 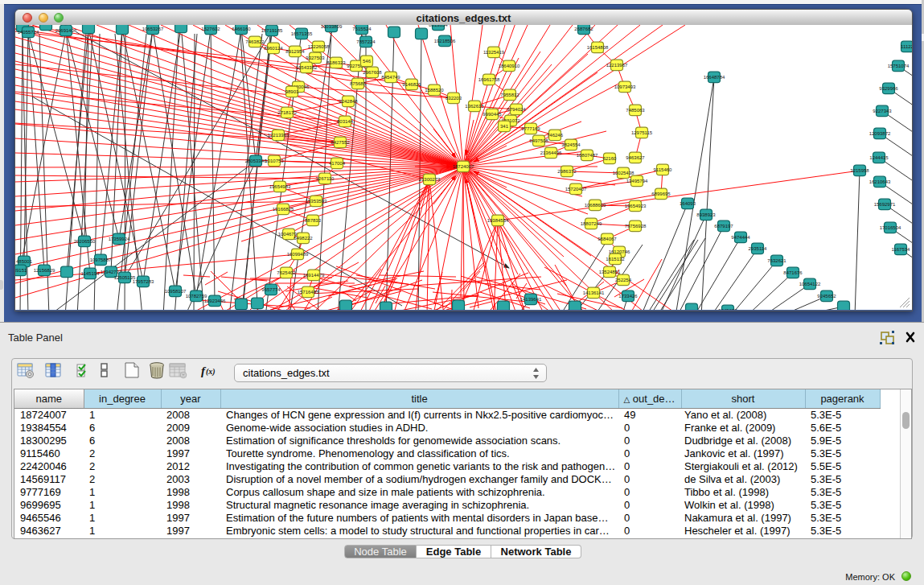 I want to click on svg-text: 9115460, so click(x=663, y=170).